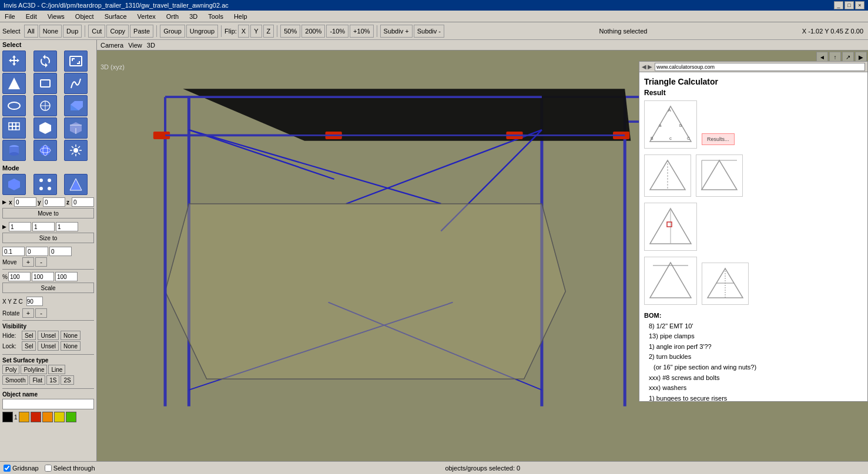 This screenshot has width=868, height=474. Describe the element at coordinates (14, 184) in the screenshot. I see `object-mode-icon` at that location.